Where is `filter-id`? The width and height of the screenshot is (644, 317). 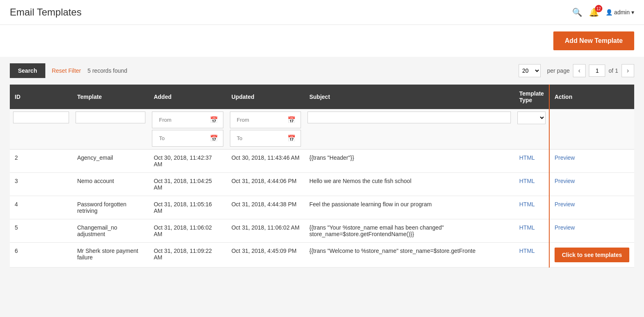 filter-id is located at coordinates (41, 129).